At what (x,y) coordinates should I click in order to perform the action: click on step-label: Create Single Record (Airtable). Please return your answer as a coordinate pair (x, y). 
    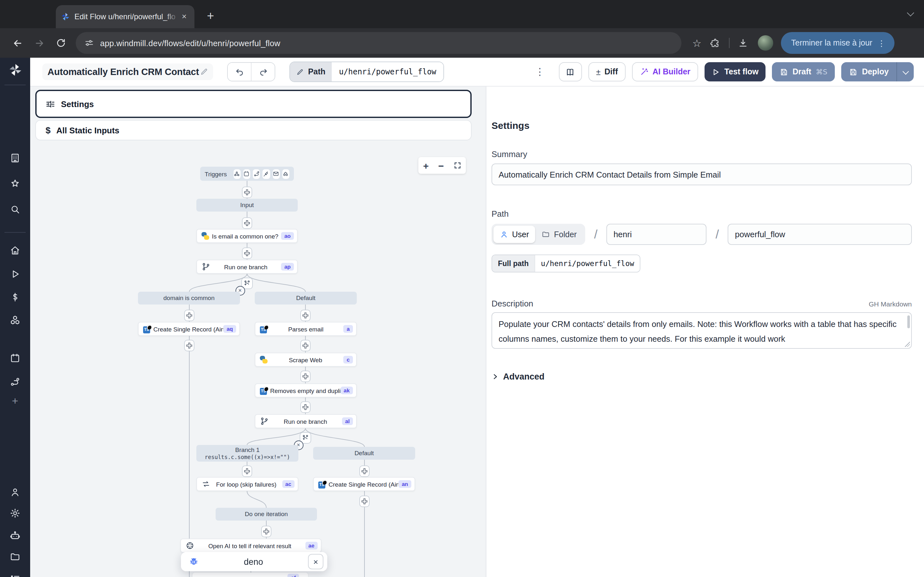
    Looking at the image, I should click on (187, 329).